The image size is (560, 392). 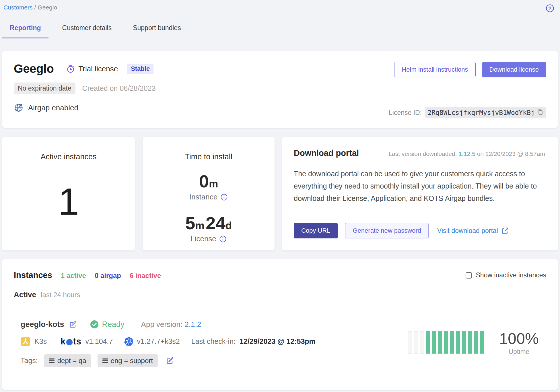 I want to click on tag-pill: dept = qa, so click(x=68, y=361).